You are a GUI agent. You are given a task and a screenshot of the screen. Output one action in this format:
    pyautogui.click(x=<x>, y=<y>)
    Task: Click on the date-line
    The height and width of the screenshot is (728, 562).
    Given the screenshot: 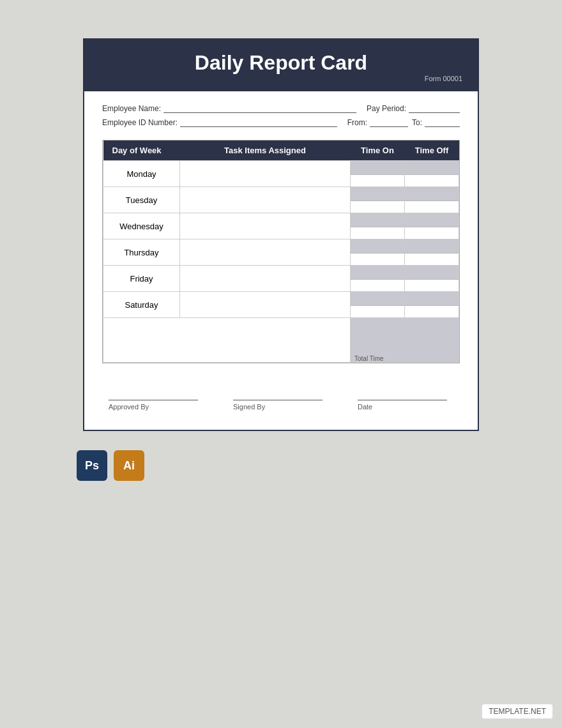 What is the action you would take?
    pyautogui.click(x=402, y=395)
    